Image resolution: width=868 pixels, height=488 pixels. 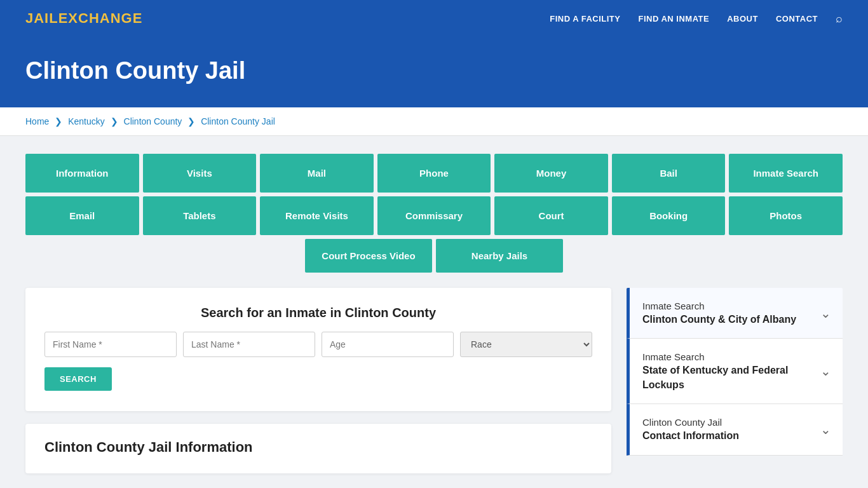 What do you see at coordinates (434, 255) in the screenshot?
I see `button-grid-row3: Court Process Video Nearby Jails` at bounding box center [434, 255].